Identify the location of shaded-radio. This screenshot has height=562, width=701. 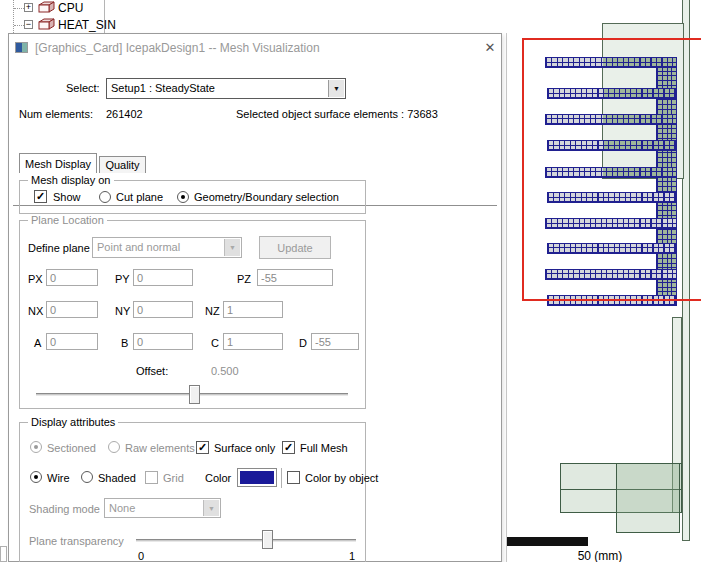
(87, 477).